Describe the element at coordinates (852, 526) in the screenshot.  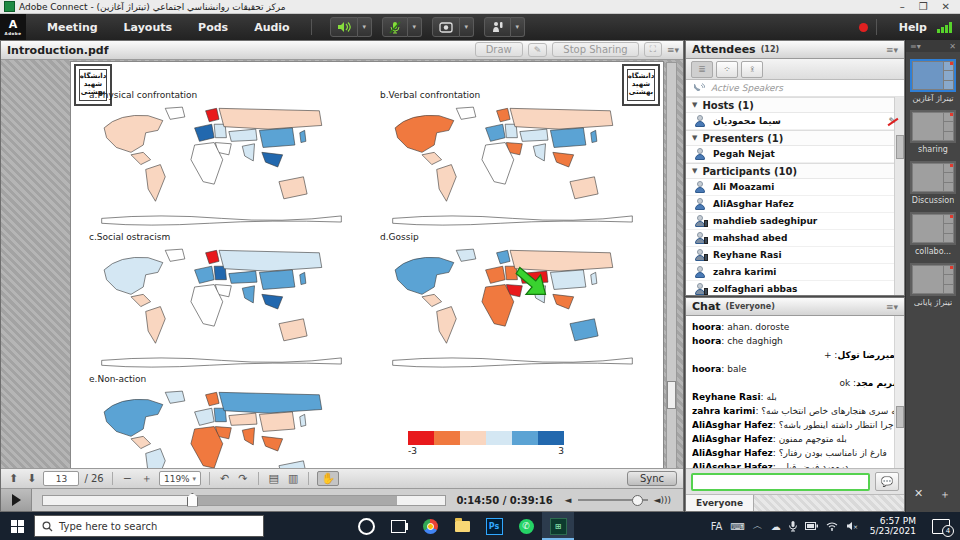
I see `speaker-muted-icon: ×` at that location.